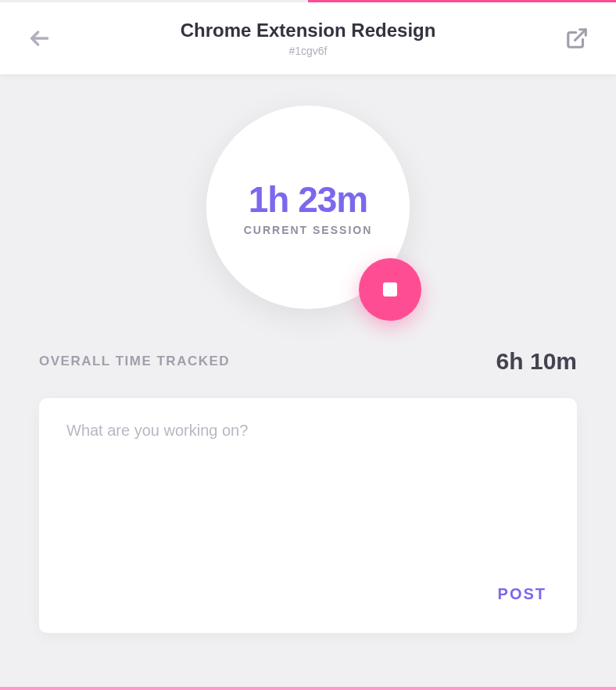  What do you see at coordinates (390, 289) in the screenshot?
I see `stop-icon` at bounding box center [390, 289].